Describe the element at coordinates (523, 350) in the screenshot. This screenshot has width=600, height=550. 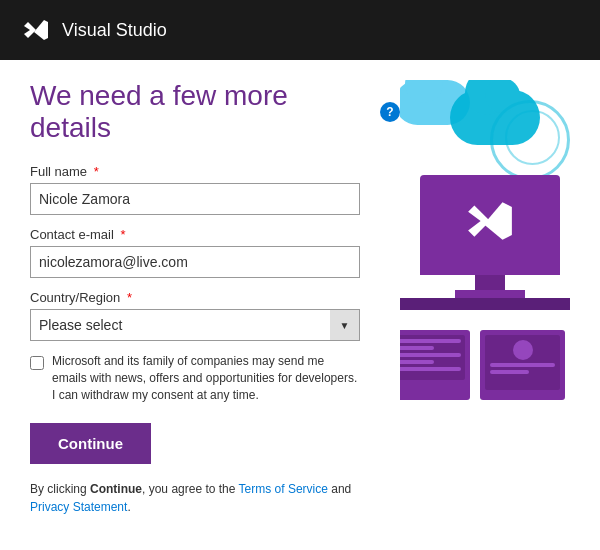
I see `device-icon` at that location.